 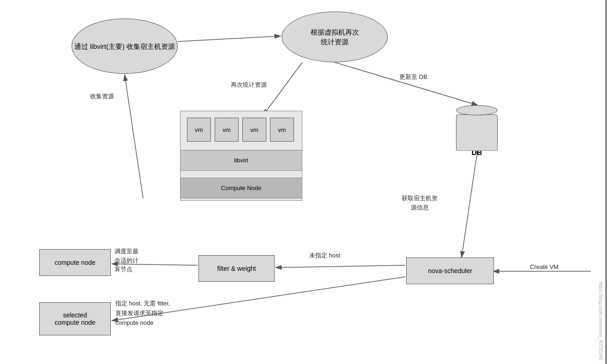 I want to click on watermark: https://blog.csdn.net/weixin_43785345, so click(x=601, y=321).